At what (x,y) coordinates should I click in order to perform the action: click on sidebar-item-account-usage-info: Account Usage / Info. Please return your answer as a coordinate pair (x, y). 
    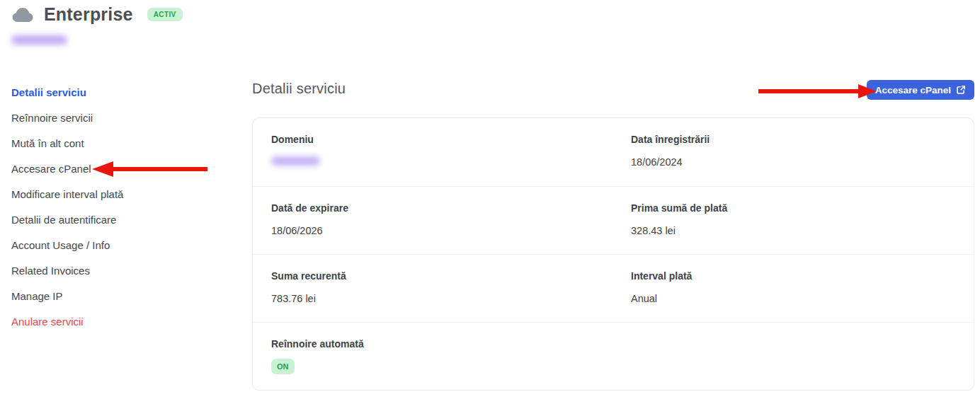
    Looking at the image, I should click on (118, 245).